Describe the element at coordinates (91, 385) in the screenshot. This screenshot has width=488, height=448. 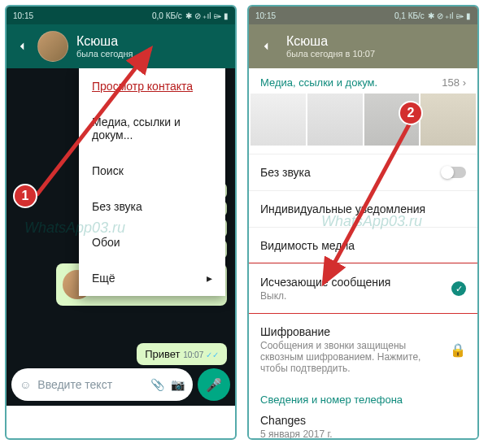
I see `input-placeholder: Введите текст` at that location.